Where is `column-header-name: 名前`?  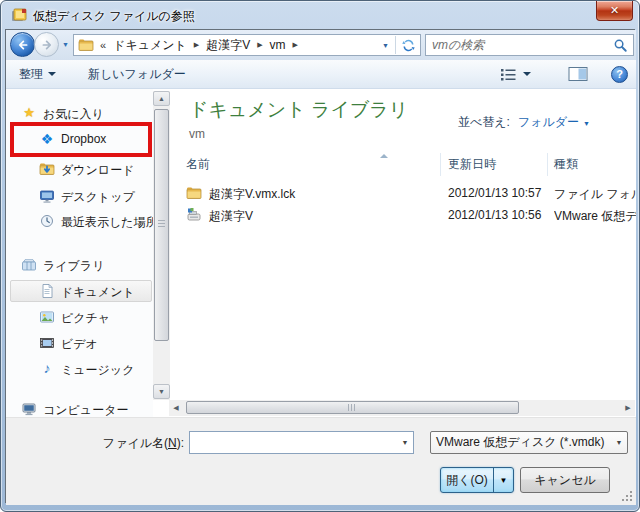 column-header-name: 名前 is located at coordinates (306, 164).